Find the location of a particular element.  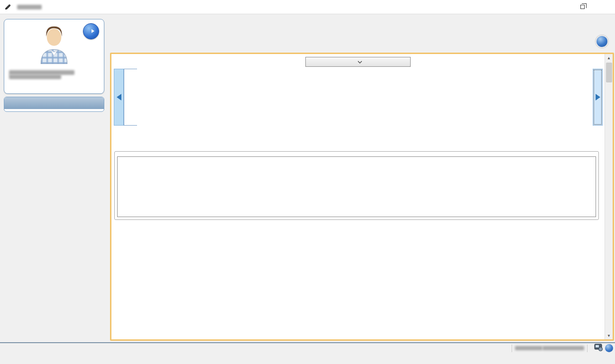

scrollbar-thumb is located at coordinates (609, 73).